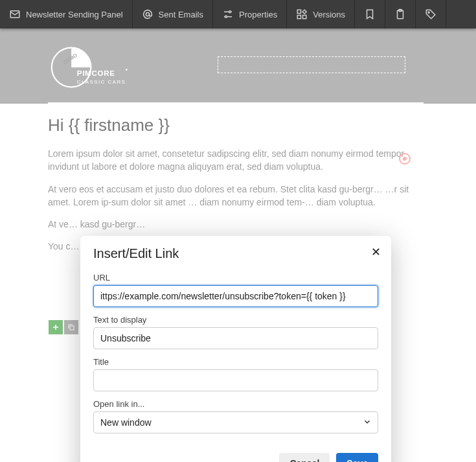 The height and width of the screenshot is (462, 476). I want to click on copy-block-button, so click(71, 327).